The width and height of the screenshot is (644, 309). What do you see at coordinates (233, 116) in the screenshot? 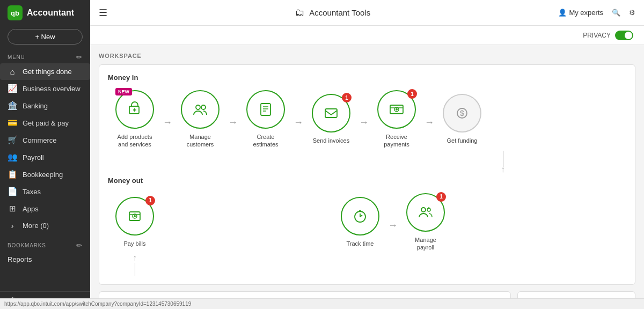
I see `arrow-2: →` at bounding box center [233, 116].